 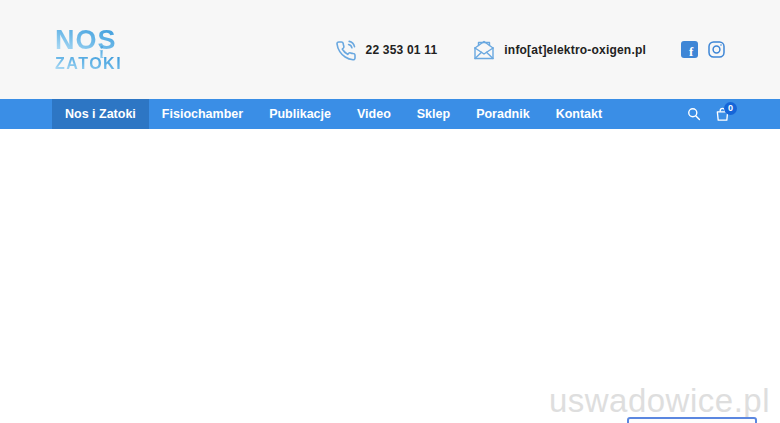 What do you see at coordinates (692, 51) in the screenshot?
I see `svg-text: f` at bounding box center [692, 51].